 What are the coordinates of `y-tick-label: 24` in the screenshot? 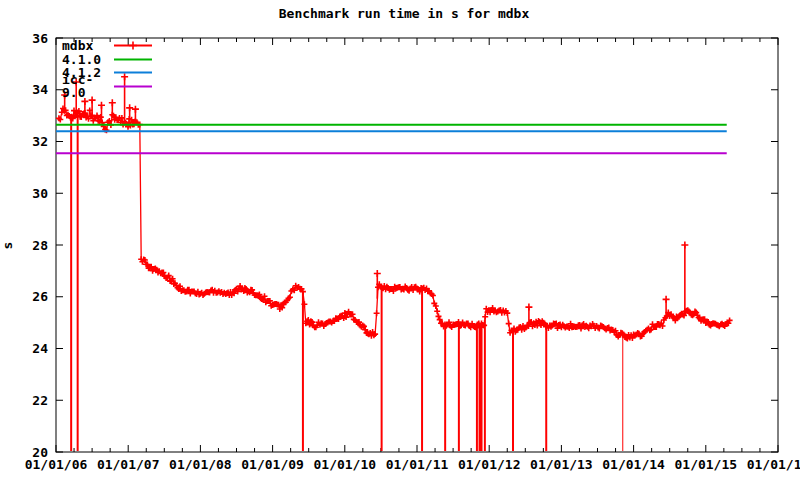 It's located at (40, 348).